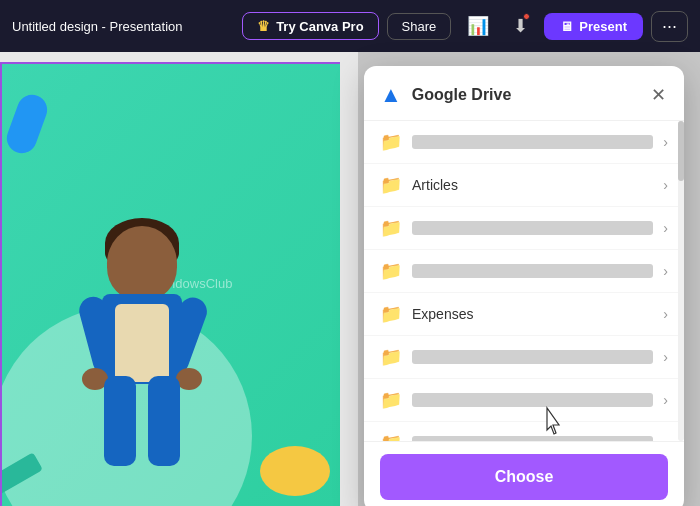 The width and height of the screenshot is (700, 506). What do you see at coordinates (264, 26) in the screenshot?
I see `crown-icon: ♛` at bounding box center [264, 26].